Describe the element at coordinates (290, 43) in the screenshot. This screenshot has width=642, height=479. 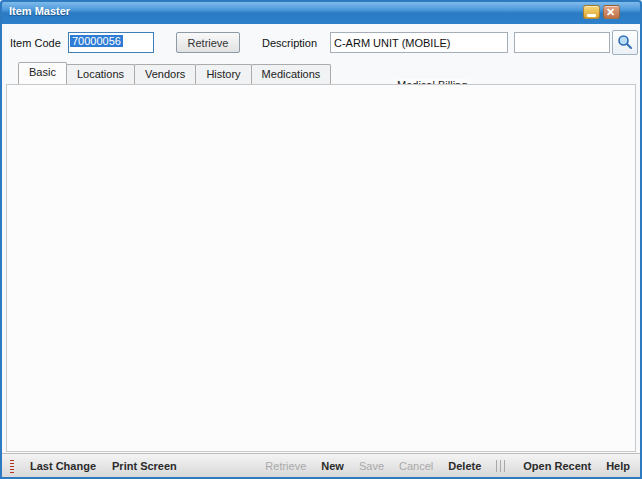
I see `description-label: Description` at that location.